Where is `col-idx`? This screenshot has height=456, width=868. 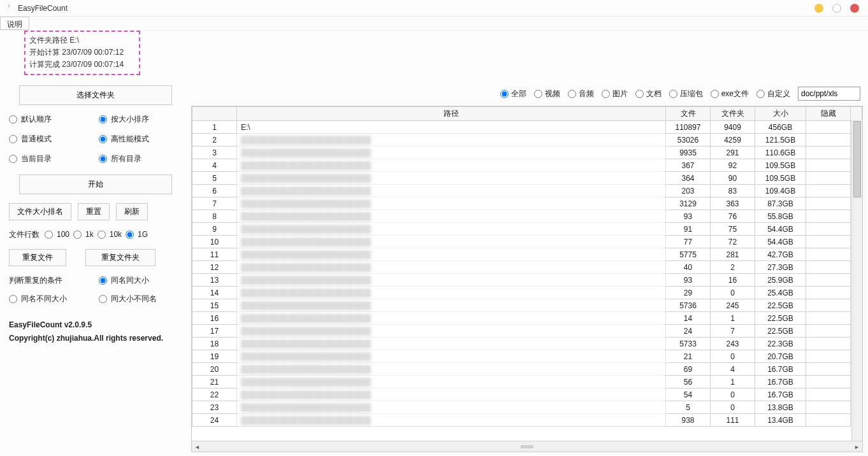
col-idx is located at coordinates (215, 114).